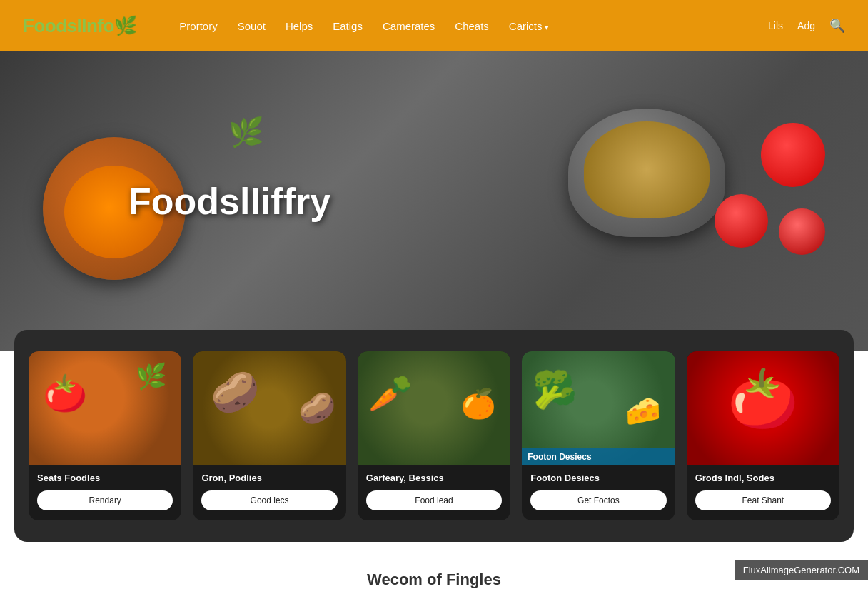 This screenshot has height=594, width=868. What do you see at coordinates (299, 26) in the screenshot?
I see `nav-item-helps: Helps` at bounding box center [299, 26].